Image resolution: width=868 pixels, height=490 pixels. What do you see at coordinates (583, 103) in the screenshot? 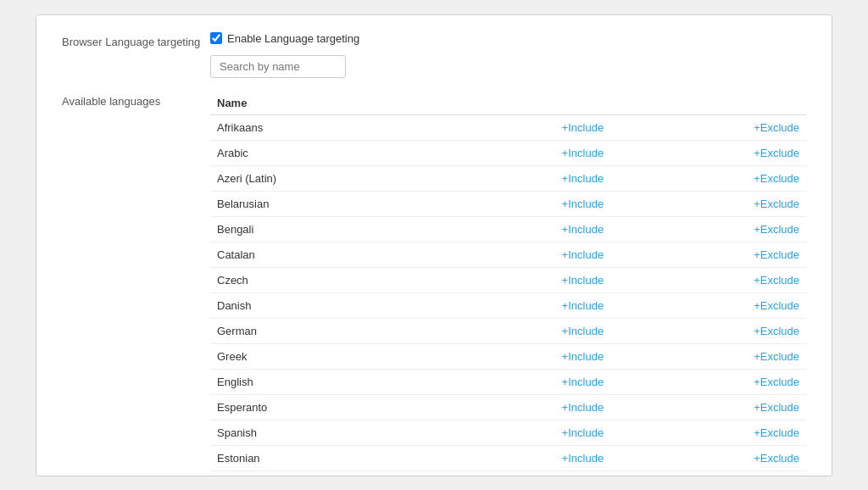
I see `col-include-header` at bounding box center [583, 103].